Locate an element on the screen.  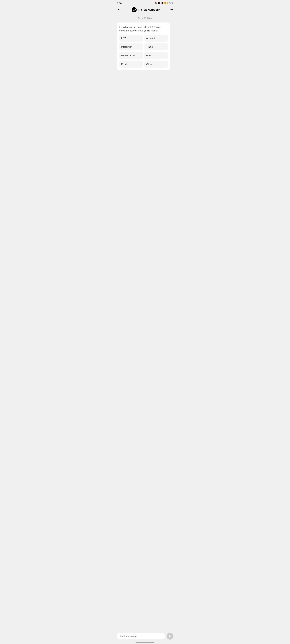
send-button is located at coordinates (170, 636).